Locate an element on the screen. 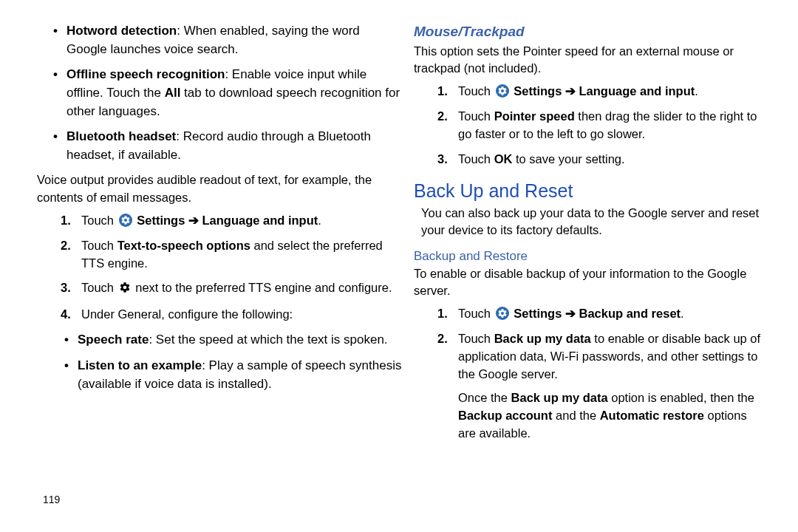  txt3: Once the is located at coordinates (485, 398).